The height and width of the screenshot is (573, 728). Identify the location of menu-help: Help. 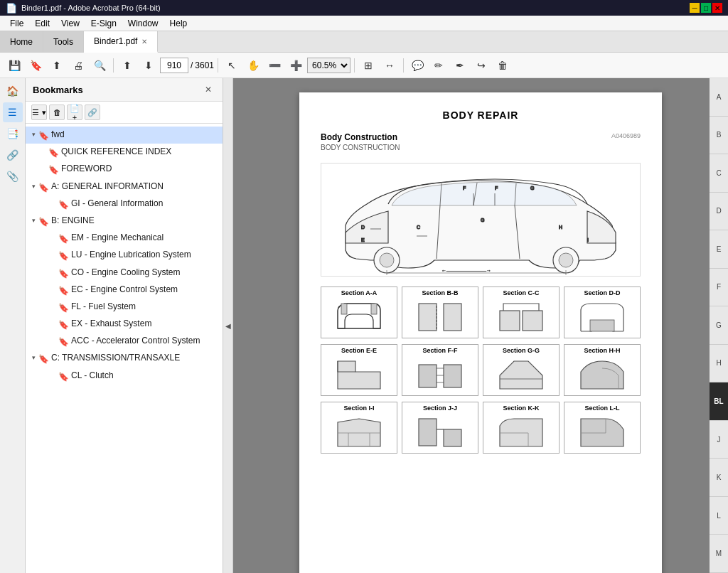
(179, 23).